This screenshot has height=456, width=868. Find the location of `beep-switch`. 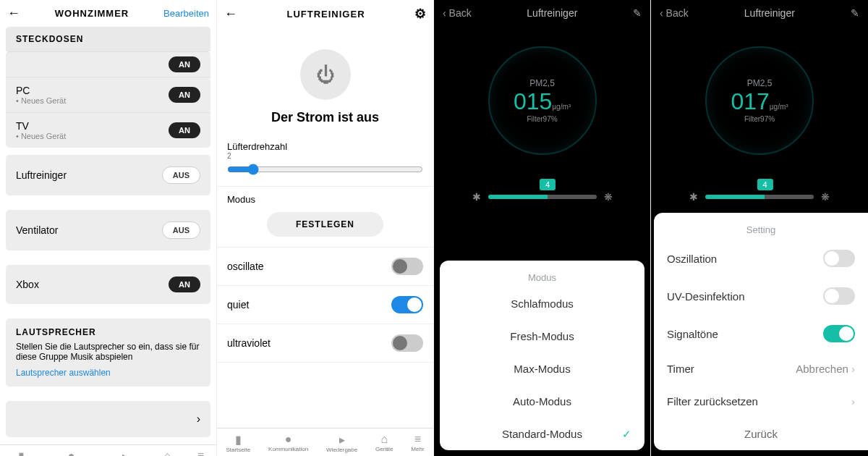

beep-switch is located at coordinates (839, 334).